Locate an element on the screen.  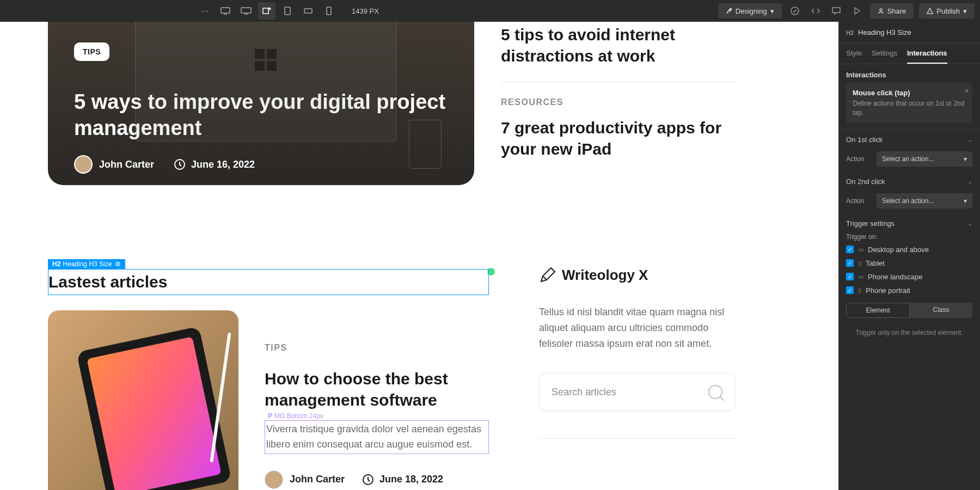
phone-portrait-icon: ▯ is located at coordinates (860, 291).